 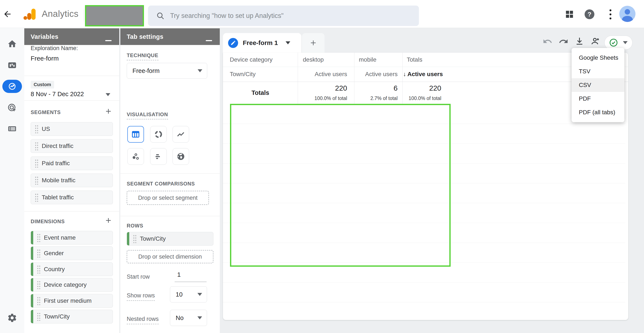 What do you see at coordinates (12, 44) in the screenshot?
I see `sidebar-item-home` at bounding box center [12, 44].